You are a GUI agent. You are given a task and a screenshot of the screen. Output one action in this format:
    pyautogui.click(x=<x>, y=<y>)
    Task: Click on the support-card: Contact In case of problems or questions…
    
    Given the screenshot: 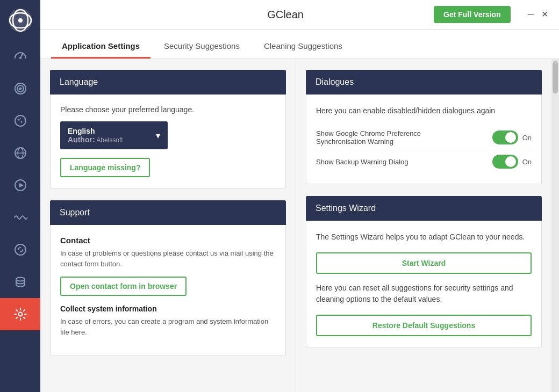 What is the action you would take?
    pyautogui.click(x=168, y=291)
    